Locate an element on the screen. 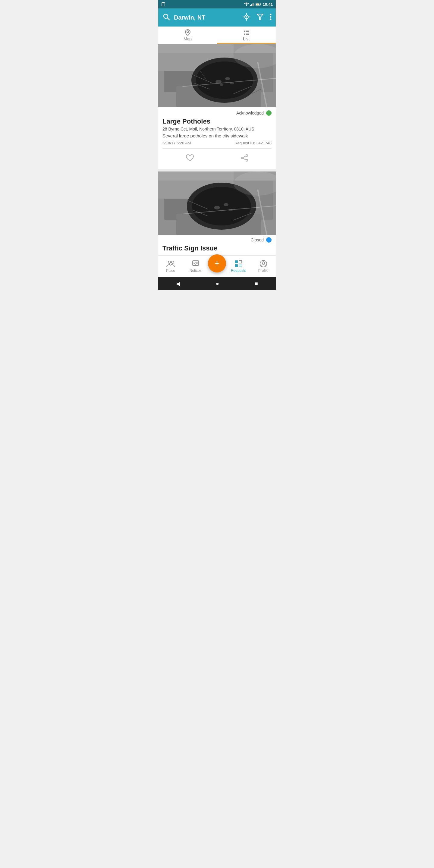 The width and height of the screenshot is (434, 868). android-nav-bar: ◀ ● ■ is located at coordinates (217, 284).